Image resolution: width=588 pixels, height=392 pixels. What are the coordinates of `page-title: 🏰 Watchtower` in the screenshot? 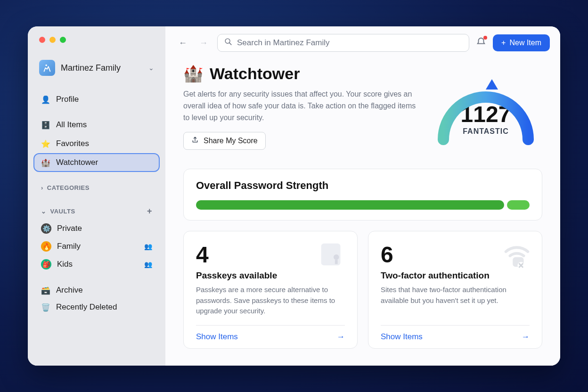 It's located at (302, 74).